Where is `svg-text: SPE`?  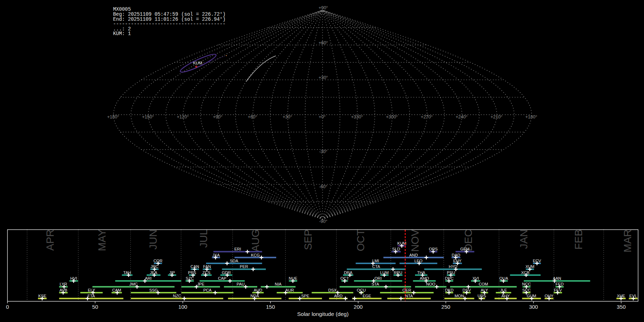
svg-text: SPE is located at coordinates (306, 296).